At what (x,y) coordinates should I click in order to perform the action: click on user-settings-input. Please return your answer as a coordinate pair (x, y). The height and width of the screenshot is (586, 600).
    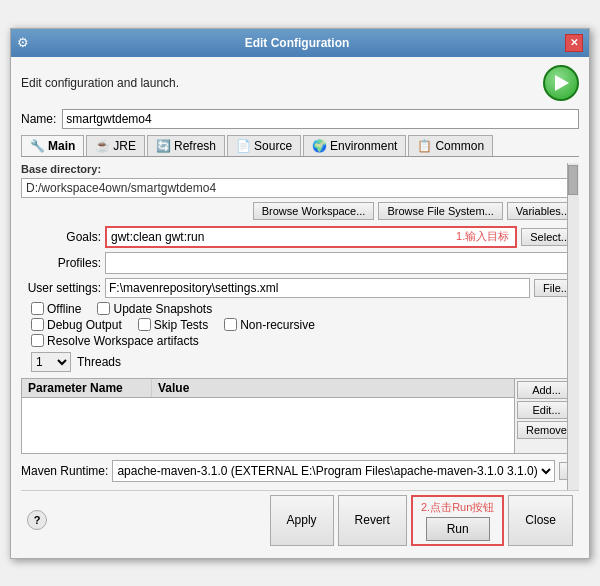
    Looking at the image, I should click on (318, 288).